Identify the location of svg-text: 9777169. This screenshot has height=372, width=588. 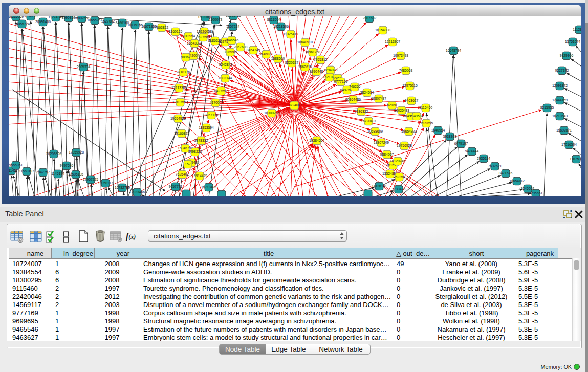
(341, 82).